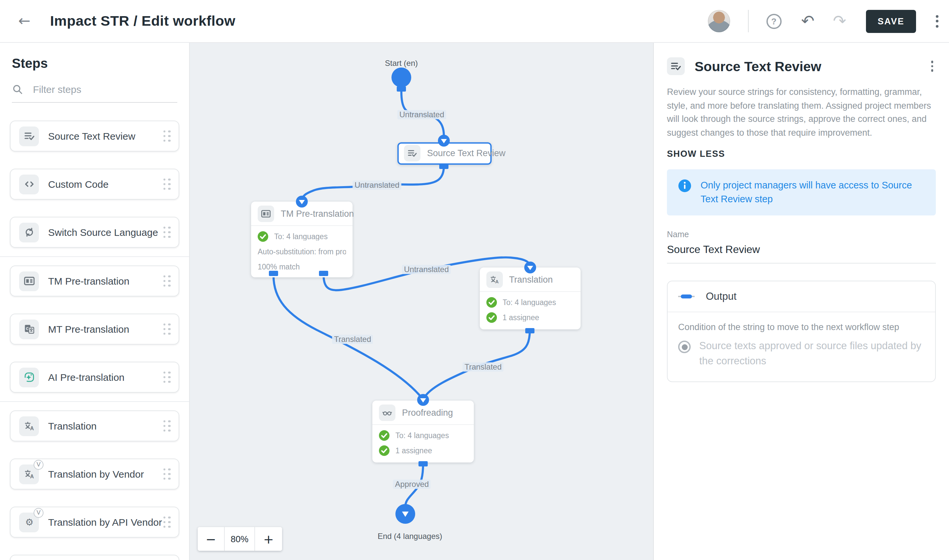 This screenshot has width=949, height=560. Describe the element at coordinates (29, 474) in the screenshot. I see `translate-icon: A V` at that location.